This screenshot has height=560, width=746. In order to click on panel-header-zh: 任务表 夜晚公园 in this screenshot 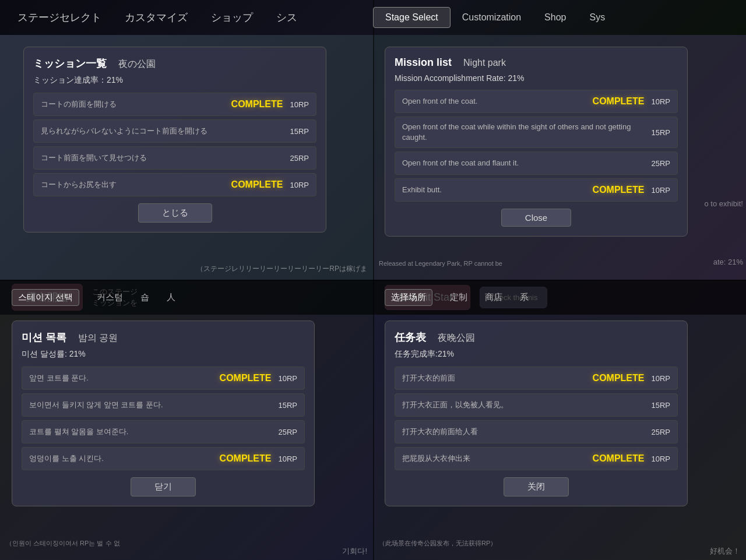, I will do `click(536, 337)`.